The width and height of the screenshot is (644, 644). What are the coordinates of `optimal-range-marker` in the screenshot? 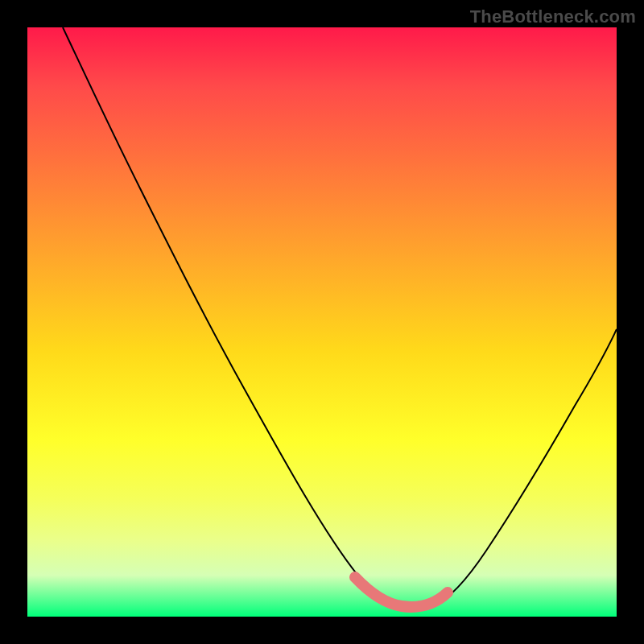 It's located at (401, 592).